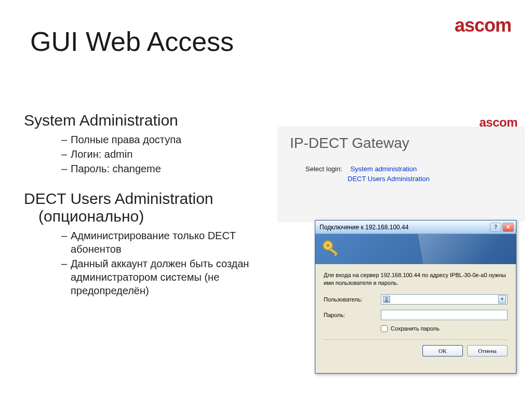  Describe the element at coordinates (496, 227) in the screenshot. I see `help-button: ?` at that location.